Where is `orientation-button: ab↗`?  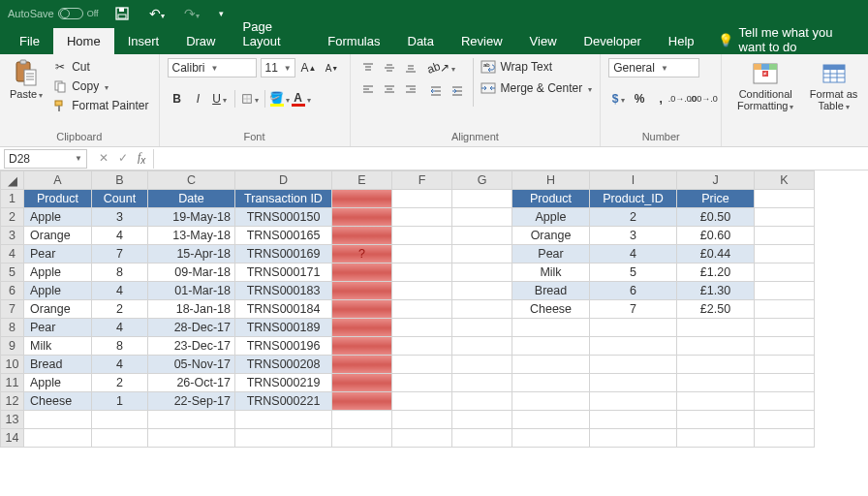 orientation-button: ab↗ is located at coordinates (442, 68).